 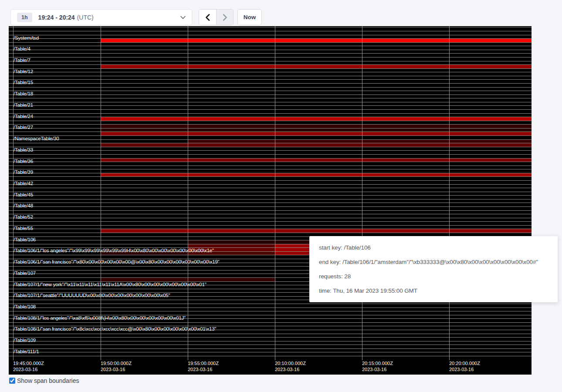 I want to click on axis-tick: 20:10:00.000Z2023-03-16, so click(x=290, y=366).